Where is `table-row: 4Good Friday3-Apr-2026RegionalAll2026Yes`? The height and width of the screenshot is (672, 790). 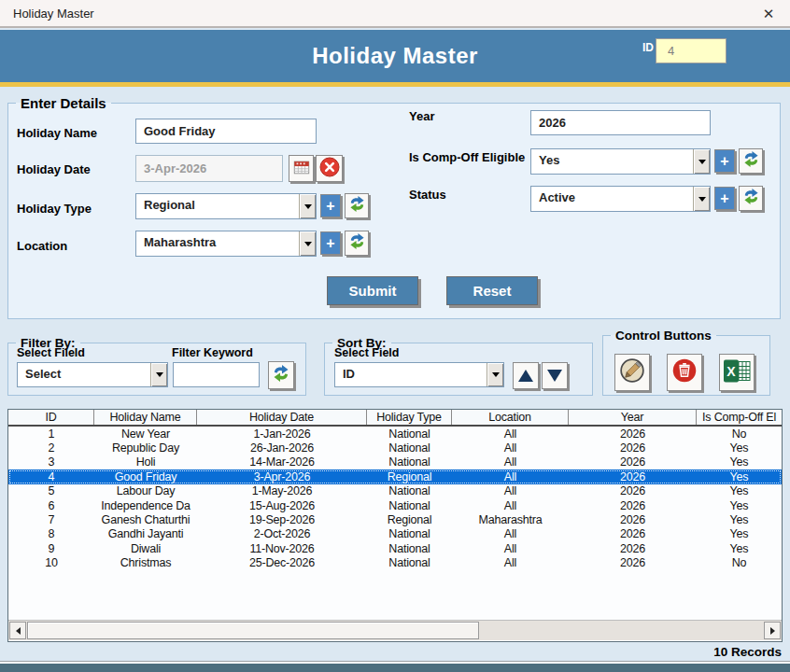
table-row: 4Good Friday3-Apr-2026RegionalAll2026Yes is located at coordinates (395, 476).